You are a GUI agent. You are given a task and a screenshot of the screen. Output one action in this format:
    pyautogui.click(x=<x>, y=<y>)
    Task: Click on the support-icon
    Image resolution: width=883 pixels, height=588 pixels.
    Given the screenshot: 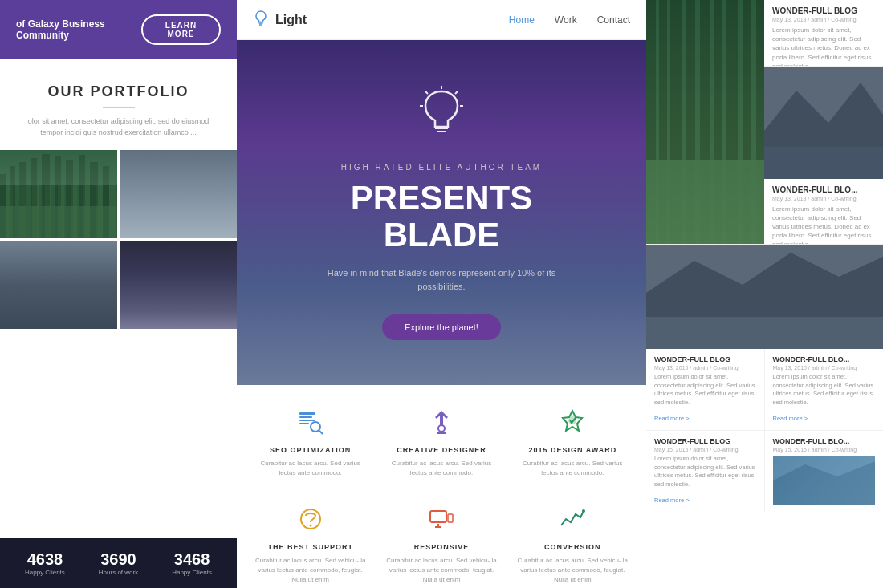 What is the action you would take?
    pyautogui.click(x=310, y=521)
    